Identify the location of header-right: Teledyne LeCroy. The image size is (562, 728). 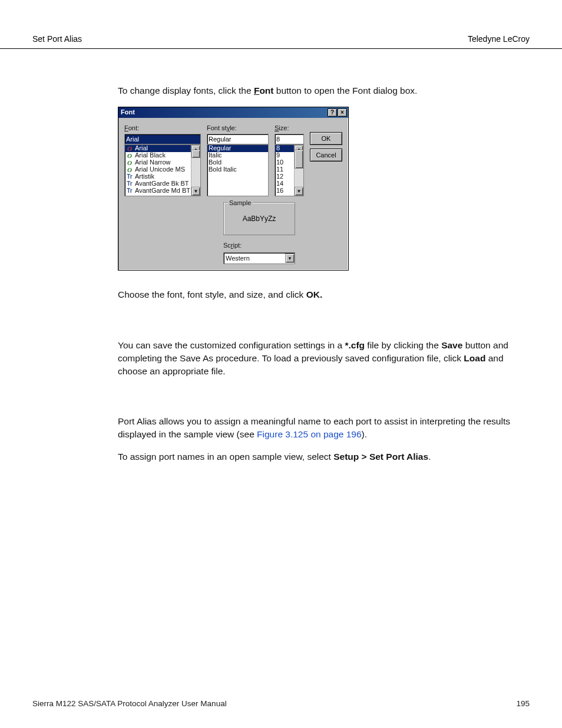
(498, 39).